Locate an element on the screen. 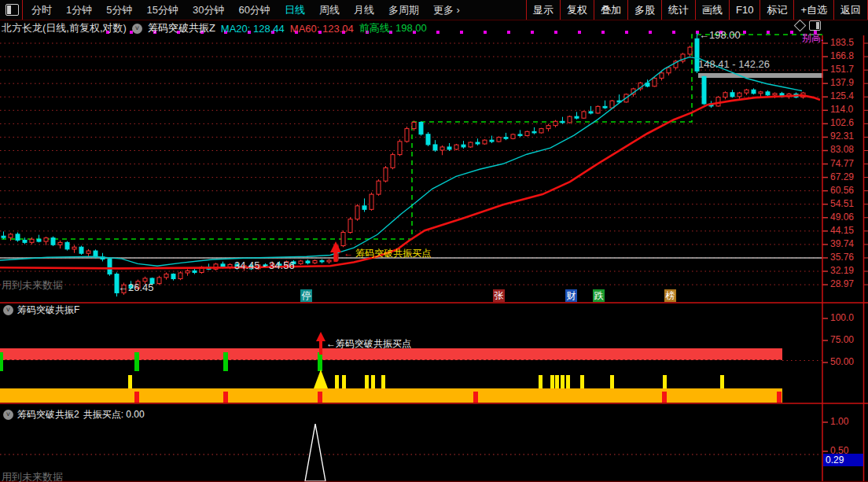 The width and height of the screenshot is (868, 482). chart-title-row: 北方长龙(日线,前复权,对数) ˅ 筹码突破共振Z MA20: 128.44 M… is located at coordinates (214, 28).